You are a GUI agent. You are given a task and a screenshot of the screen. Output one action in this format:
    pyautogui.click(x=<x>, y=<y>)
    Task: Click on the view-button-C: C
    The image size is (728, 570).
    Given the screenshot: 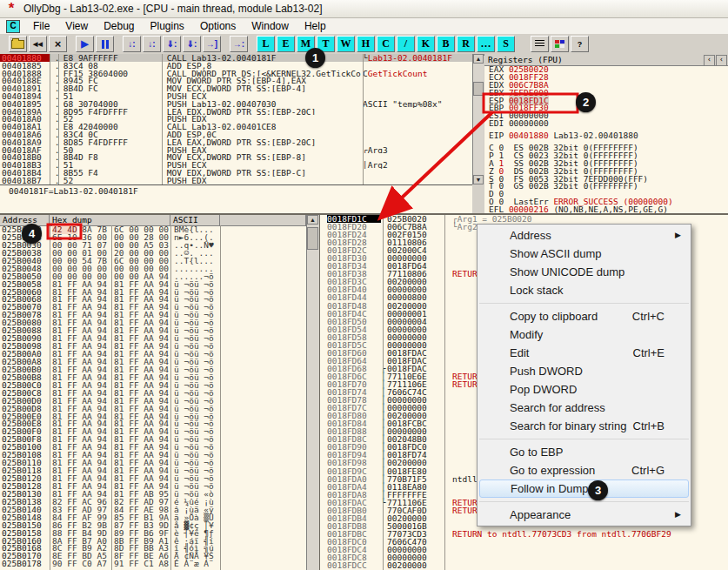 What is the action you would take?
    pyautogui.click(x=386, y=44)
    